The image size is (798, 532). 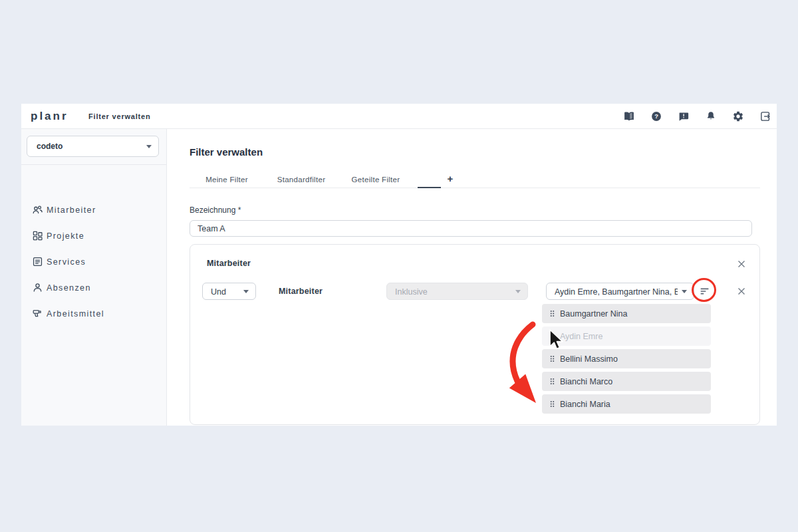 I want to click on sidebar-item-services: Services, so click(x=94, y=262).